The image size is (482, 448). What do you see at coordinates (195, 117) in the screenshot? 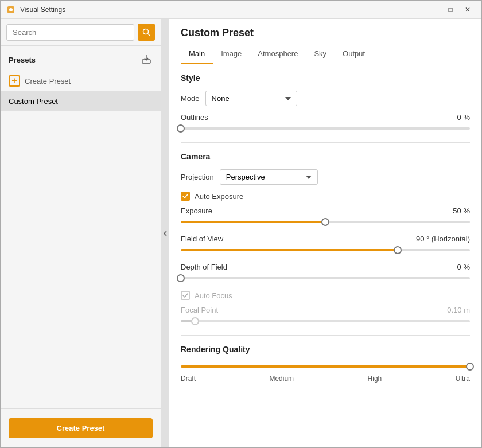
I see `outlines-label: Outlines` at bounding box center [195, 117].